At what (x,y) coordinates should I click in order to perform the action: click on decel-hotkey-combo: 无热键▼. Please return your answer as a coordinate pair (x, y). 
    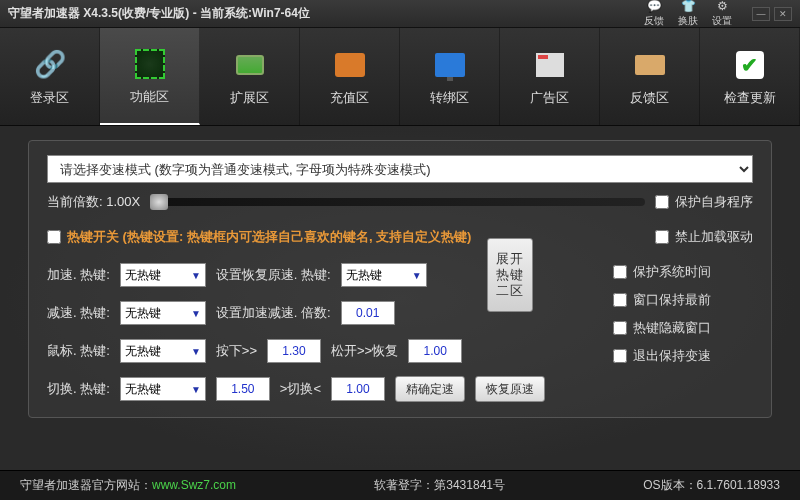
    Looking at the image, I should click on (163, 313).